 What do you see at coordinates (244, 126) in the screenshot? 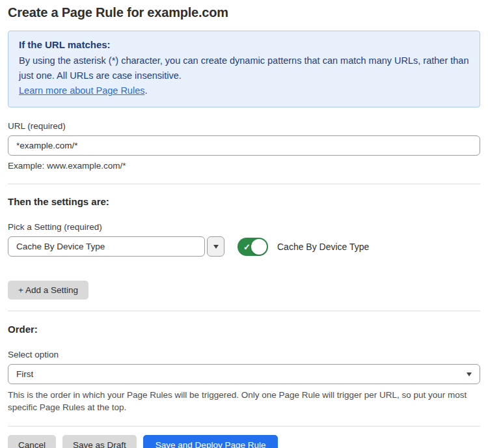
I see `url-field-label: URL (required)` at bounding box center [244, 126].